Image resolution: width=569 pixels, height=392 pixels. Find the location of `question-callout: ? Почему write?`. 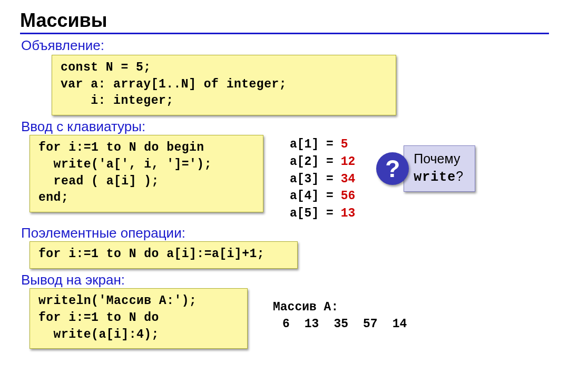

question-callout: ? Почему write? is located at coordinates (426, 169).